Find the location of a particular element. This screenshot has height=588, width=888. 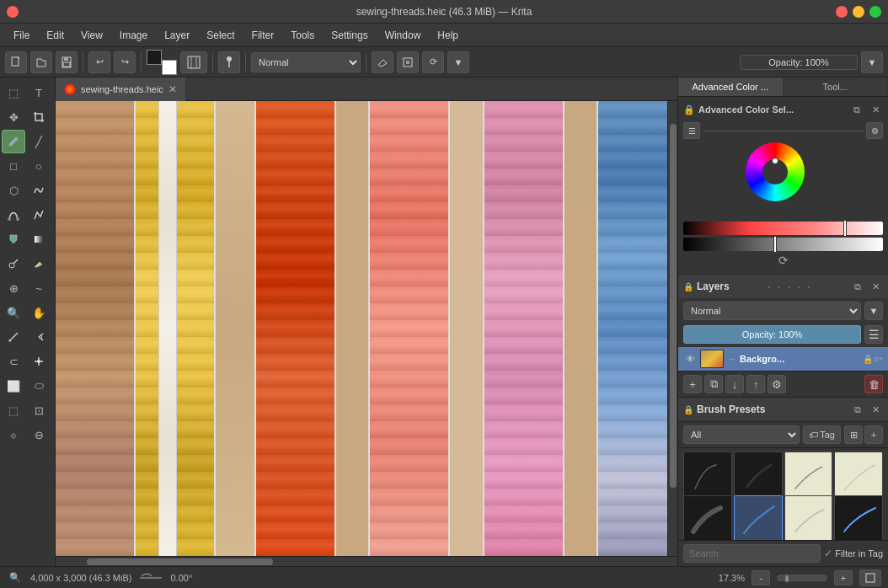

brushes-view-btn: ⊞ is located at coordinates (853, 435).